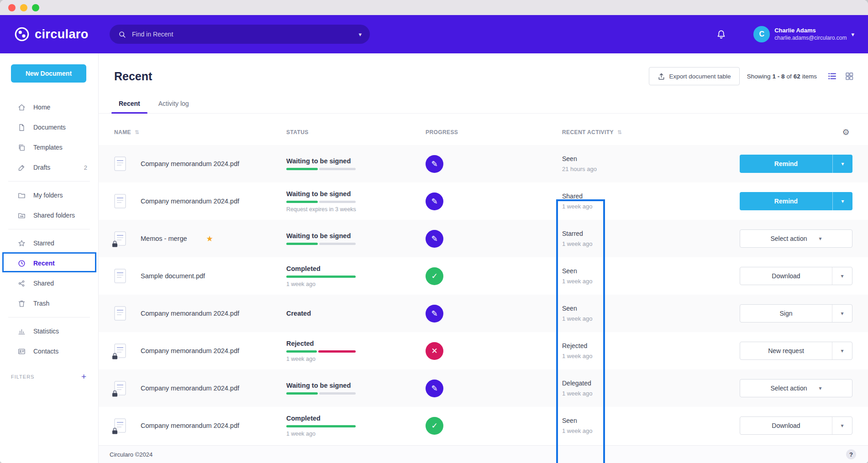 The image size is (868, 463). Describe the element at coordinates (356, 284) in the screenshot. I see `status-note: 1 week ago` at that location.